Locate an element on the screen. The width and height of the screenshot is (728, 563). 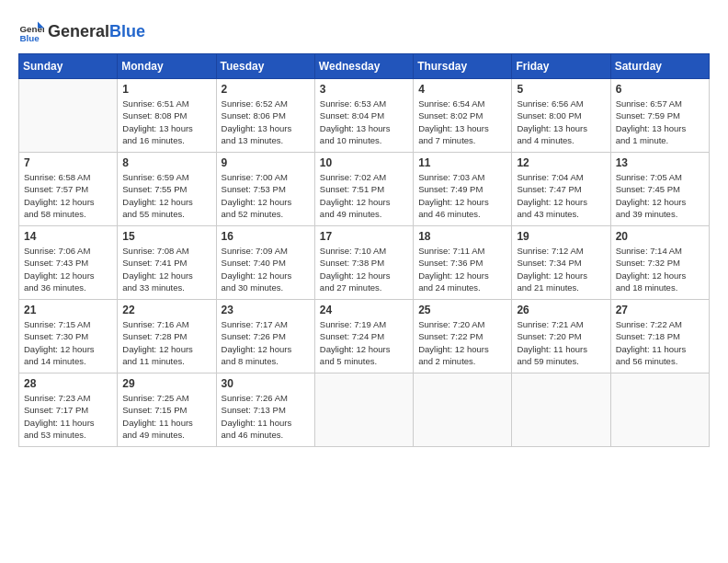
header: General Blue GeneralBlue is located at coordinates (364, 31).